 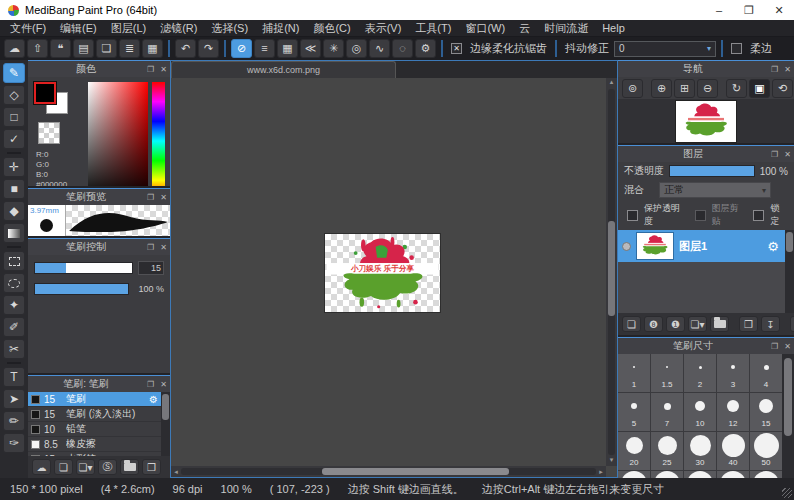 What do you see at coordinates (736, 48) in the screenshot?
I see `soft-edge-checkbox` at bounding box center [736, 48].